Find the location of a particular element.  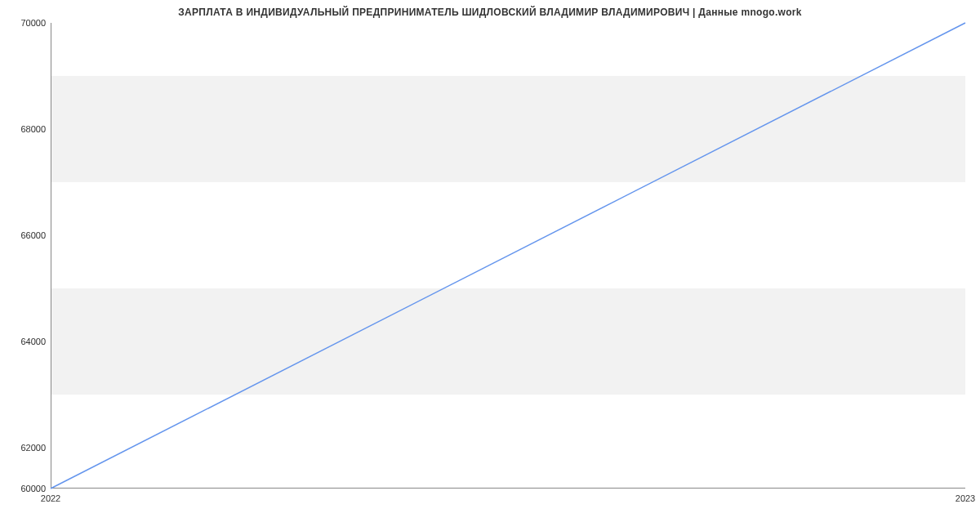

y-tick-label: 64000 is located at coordinates (33, 341).